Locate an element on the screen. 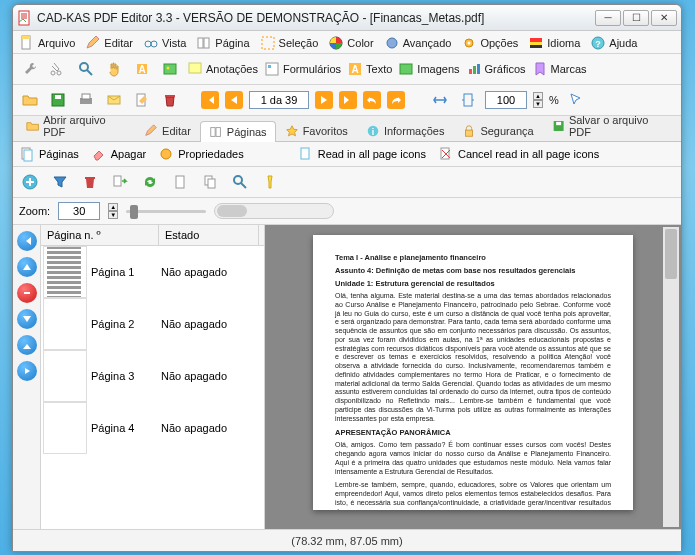  apagar-btn: Apagar is located at coordinates (118, 154).